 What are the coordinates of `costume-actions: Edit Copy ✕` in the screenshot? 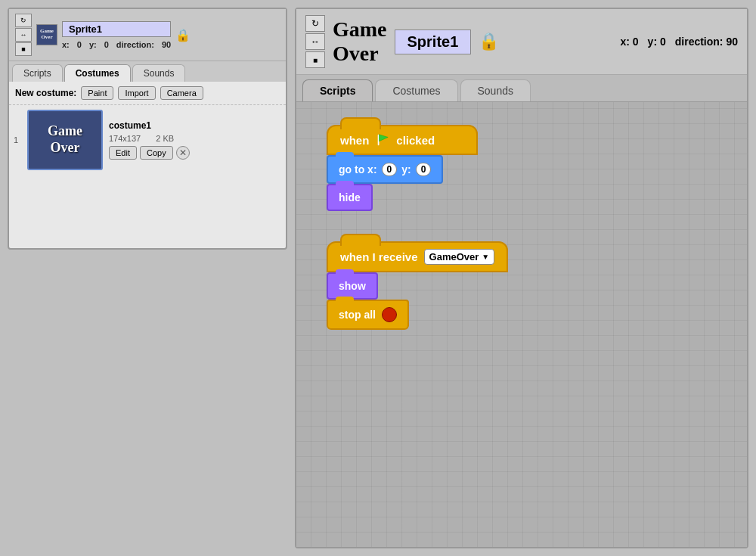 It's located at (150, 153).